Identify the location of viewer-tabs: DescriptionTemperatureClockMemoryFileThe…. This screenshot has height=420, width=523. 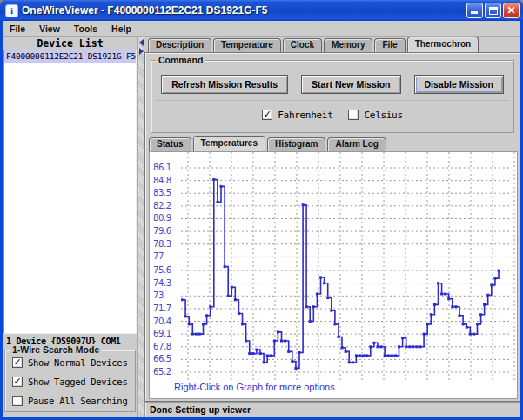
(332, 44).